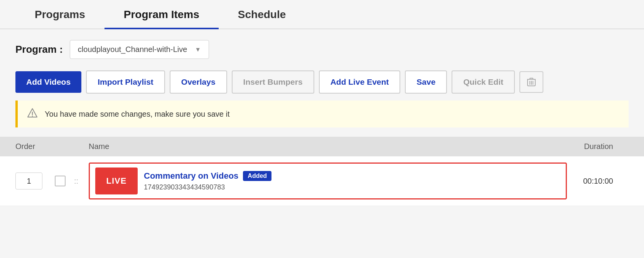 The image size is (644, 258). I want to click on item-title: Commentary on Videos, so click(191, 176).